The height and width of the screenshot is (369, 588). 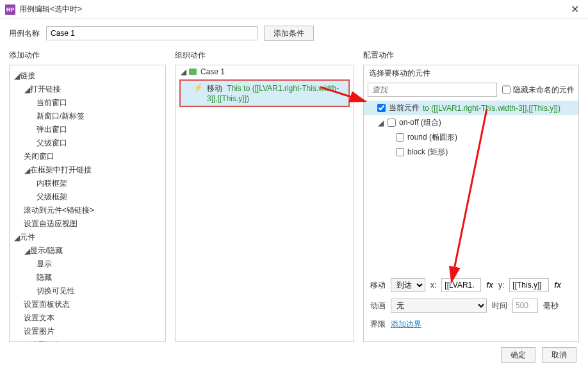 I want to click on widget-block-checkbox, so click(x=400, y=152).